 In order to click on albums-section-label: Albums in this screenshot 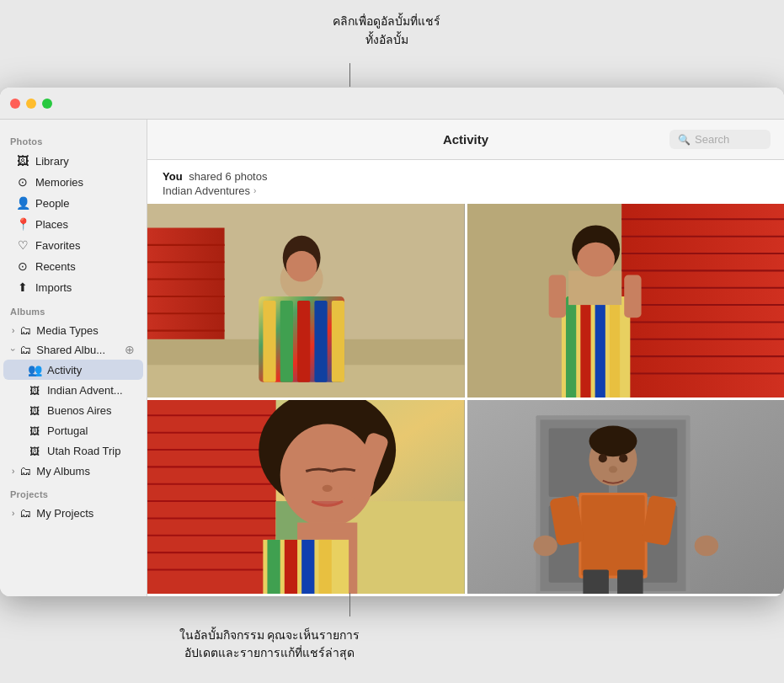, I will do `click(73, 309)`.